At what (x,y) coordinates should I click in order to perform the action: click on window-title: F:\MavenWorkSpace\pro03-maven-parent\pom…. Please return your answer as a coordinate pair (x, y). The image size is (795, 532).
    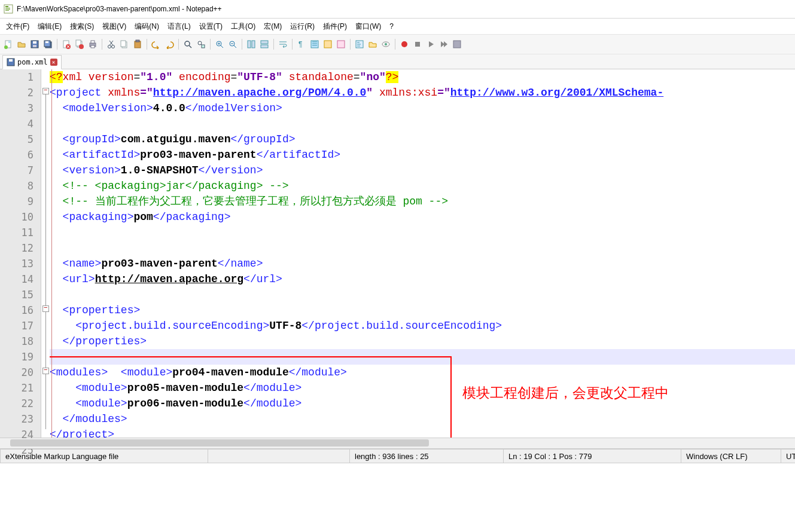
    Looking at the image, I should click on (120, 9).